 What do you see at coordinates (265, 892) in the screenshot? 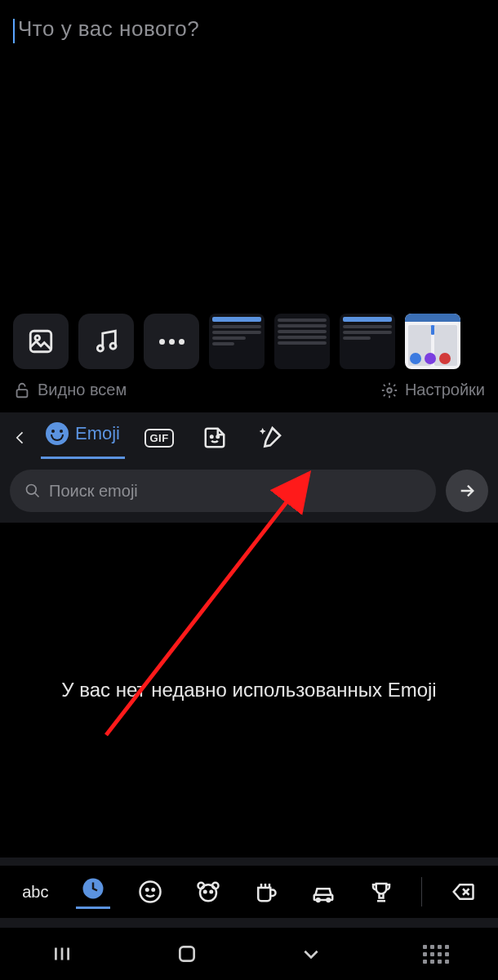
I see `cat-food` at bounding box center [265, 892].